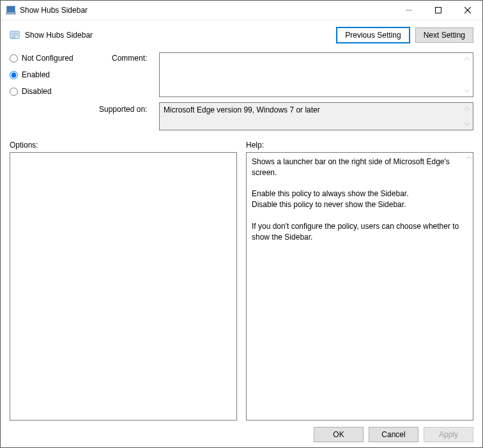 This screenshot has height=448, width=483. I want to click on comment-label: Comment:, so click(135, 58).